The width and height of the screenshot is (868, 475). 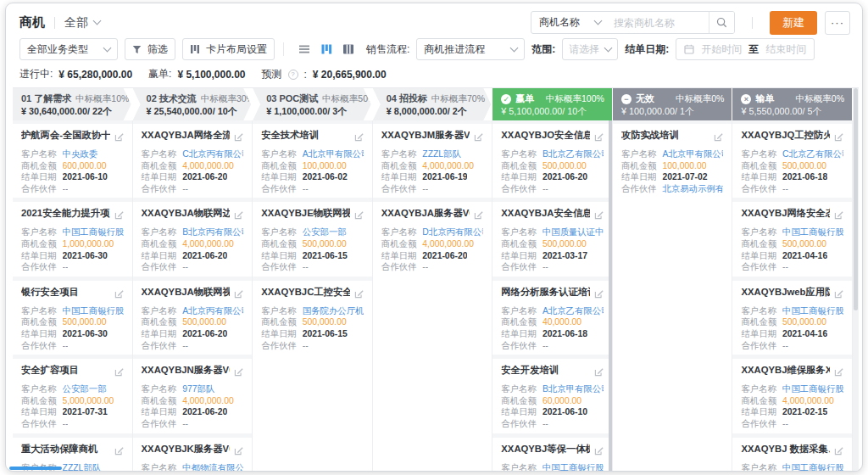 What do you see at coordinates (229, 49) in the screenshot?
I see `card-layout-button: 卡片布局设置` at bounding box center [229, 49].